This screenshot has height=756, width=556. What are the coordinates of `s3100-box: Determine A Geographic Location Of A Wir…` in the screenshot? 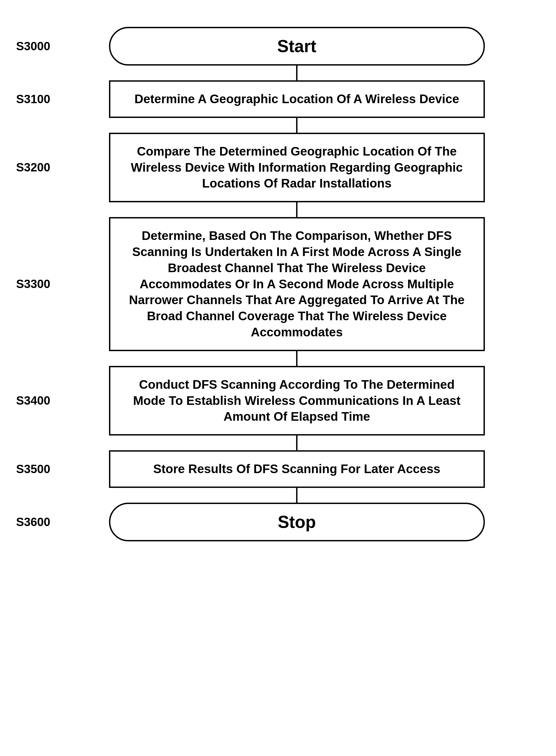 It's located at (297, 99).